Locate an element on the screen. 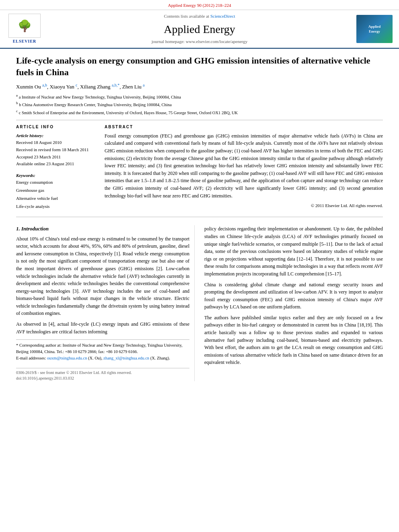 The height and width of the screenshot is (532, 399). abstract-col: ABSTRACT Fossil energy consumption (FEC)… is located at coordinates (244, 167).